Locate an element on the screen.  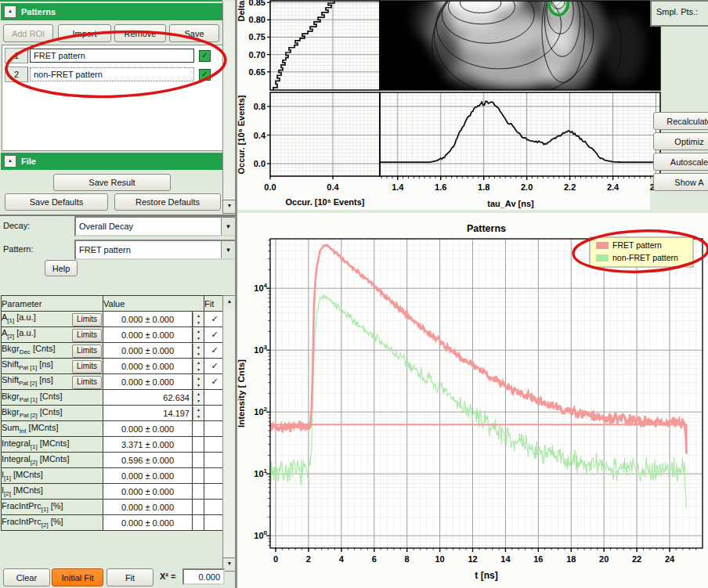
list-item: 2non-FRET pattern✓ is located at coordinates (113, 74).